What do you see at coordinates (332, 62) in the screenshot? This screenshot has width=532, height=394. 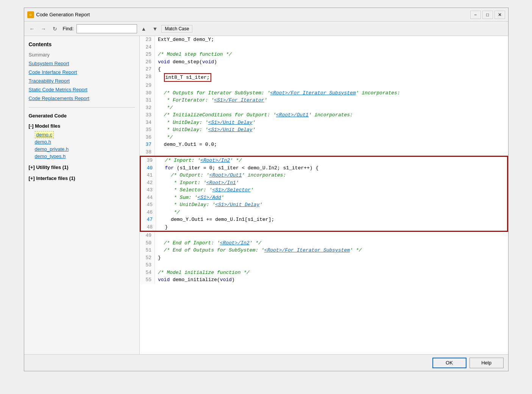 I see `line-code: void demo_step(void)` at bounding box center [332, 62].